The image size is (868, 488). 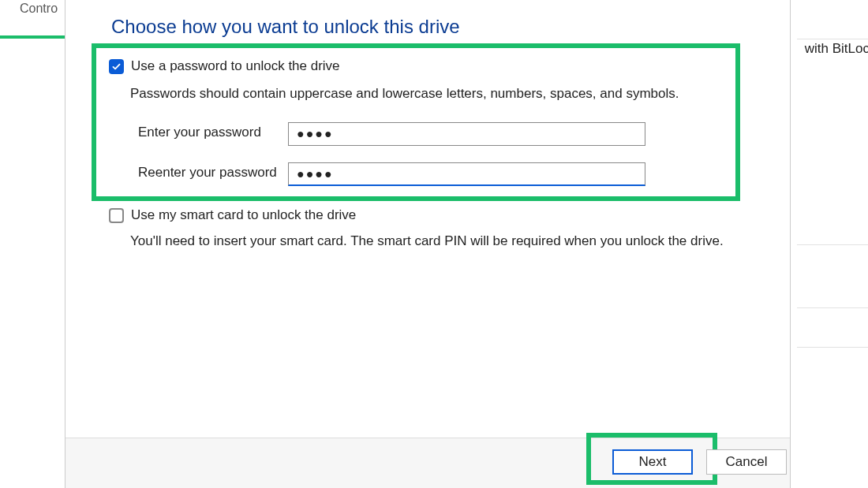 What do you see at coordinates (836, 49) in the screenshot?
I see `background-bitlocker-text: with BitLoc` at bounding box center [836, 49].